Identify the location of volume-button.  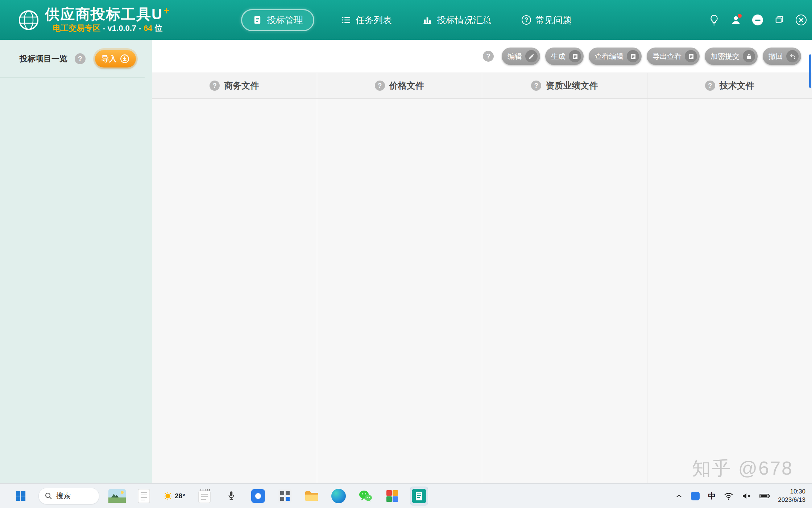
(746, 496).